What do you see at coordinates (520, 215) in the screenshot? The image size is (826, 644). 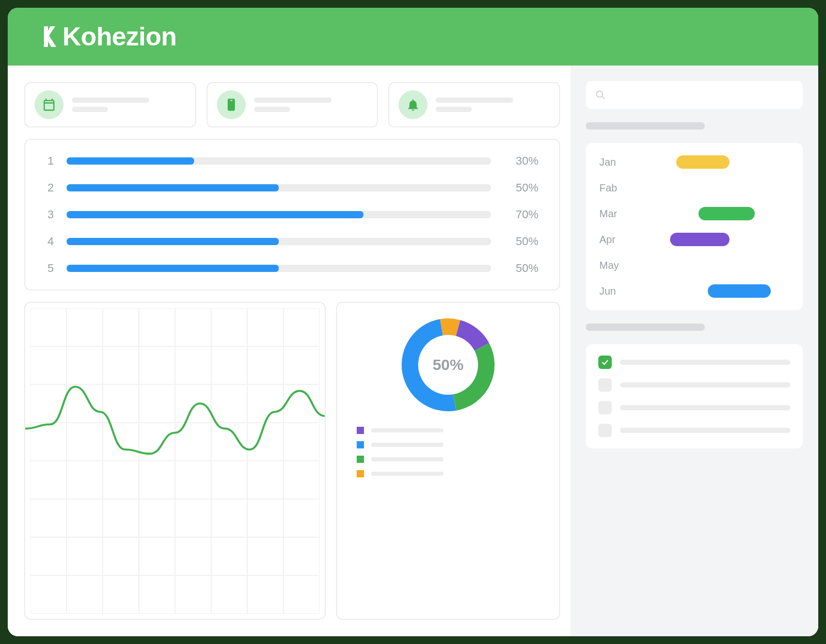 I see `bar-percent: 70%` at bounding box center [520, 215].